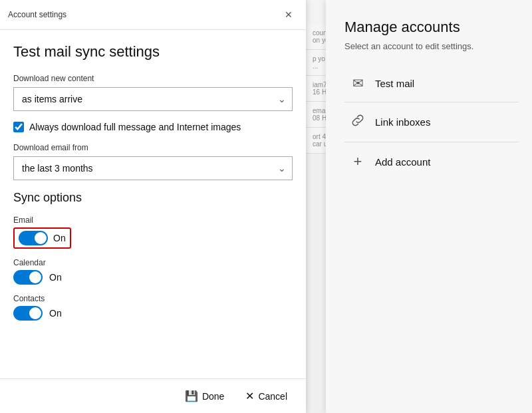 The image size is (532, 413). What do you see at coordinates (60, 238) in the screenshot?
I see `email-toggle-text: On` at bounding box center [60, 238].